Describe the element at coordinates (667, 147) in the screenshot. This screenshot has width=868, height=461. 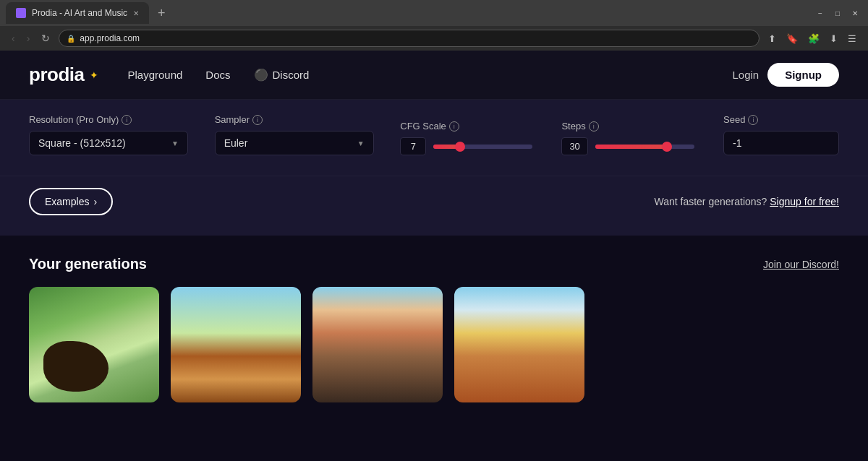
I see `steps-slider-thumb` at that location.